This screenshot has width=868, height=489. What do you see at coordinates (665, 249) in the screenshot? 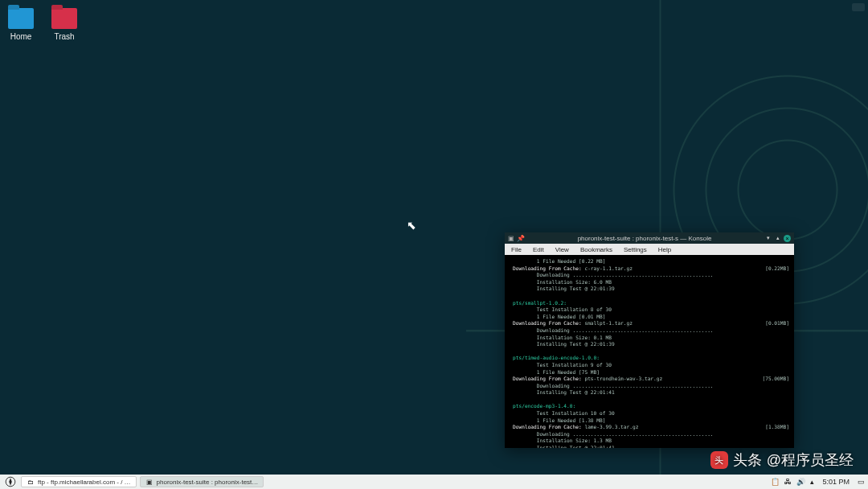
I see `menu-help: Help` at bounding box center [665, 249].